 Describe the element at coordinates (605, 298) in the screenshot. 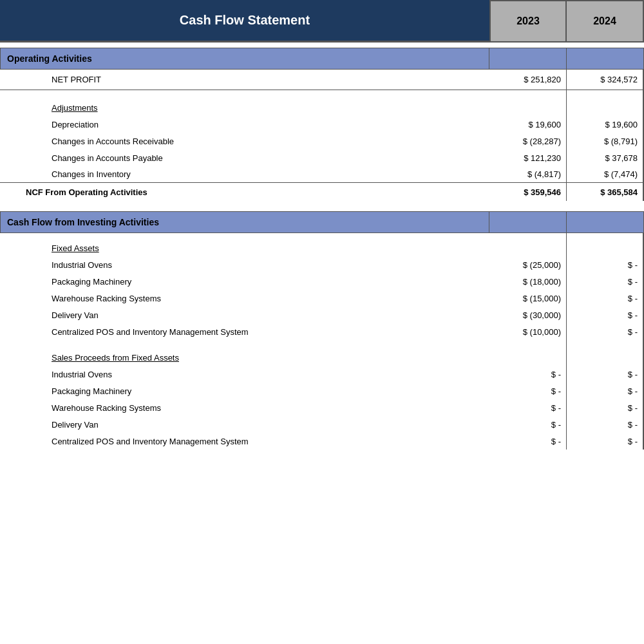

I see `fixed-warehouse-2024: $ -` at that location.